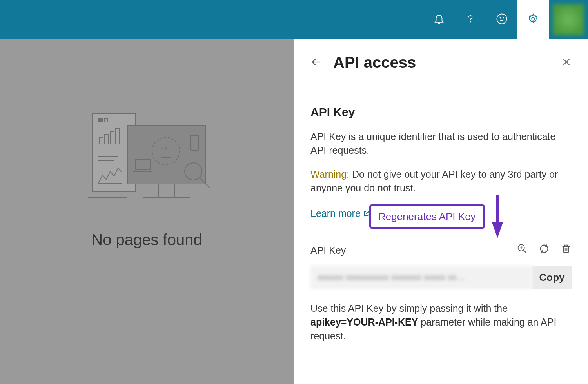 The height and width of the screenshot is (384, 588). What do you see at coordinates (441, 181) in the screenshot?
I see `api-key-warning: Warning: Do not give out your API key to…` at bounding box center [441, 181].